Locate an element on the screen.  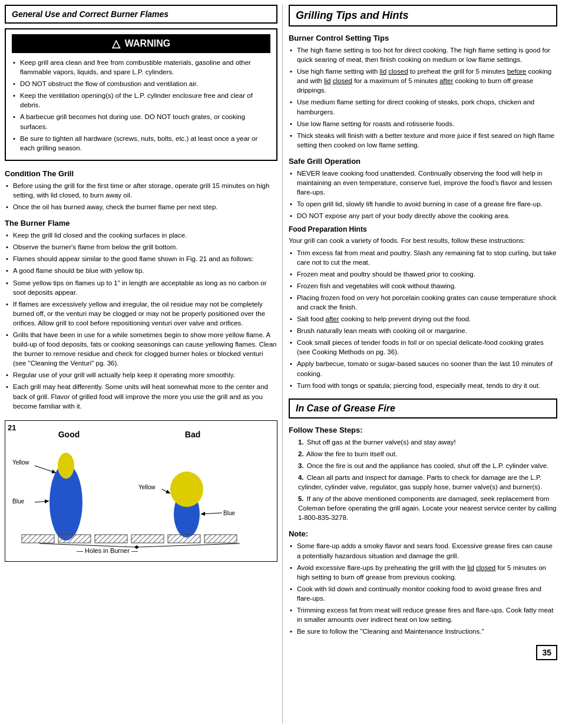
condition-grill-item-1: Before using the grill for the first tim… is located at coordinates (141, 190).